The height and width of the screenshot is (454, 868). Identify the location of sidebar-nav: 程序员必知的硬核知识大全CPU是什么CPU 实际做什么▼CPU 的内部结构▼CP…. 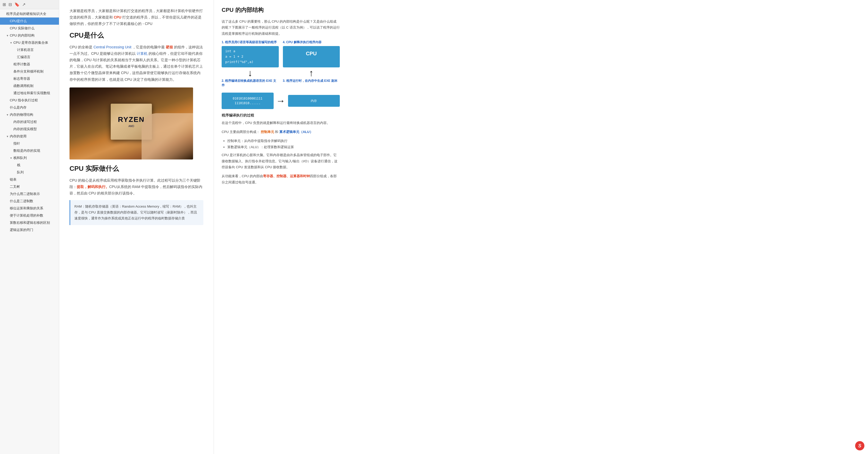
(30, 232).